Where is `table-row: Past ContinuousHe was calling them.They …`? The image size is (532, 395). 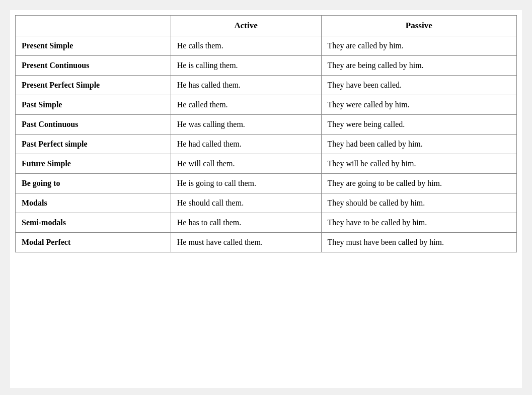
table-row: Past ContinuousHe was calling them.They … is located at coordinates (266, 125).